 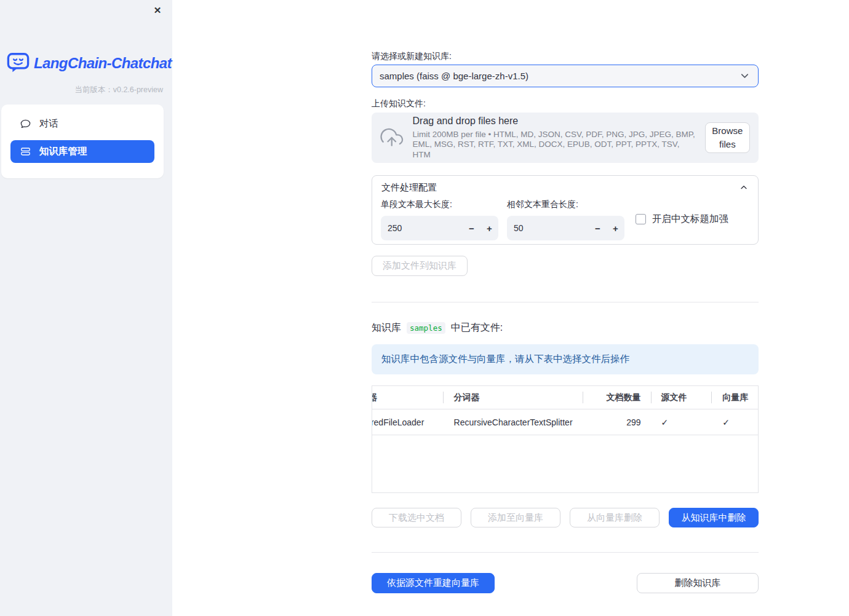 What do you see at coordinates (554, 121) in the screenshot?
I see `dropzone-title: Drag and drop files here` at bounding box center [554, 121].